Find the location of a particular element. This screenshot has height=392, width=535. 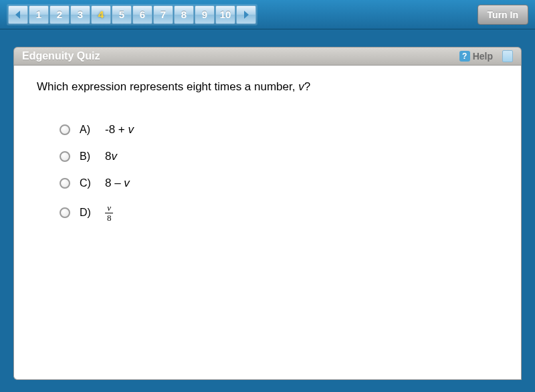

choice-expression: v8 is located at coordinates (110, 213).